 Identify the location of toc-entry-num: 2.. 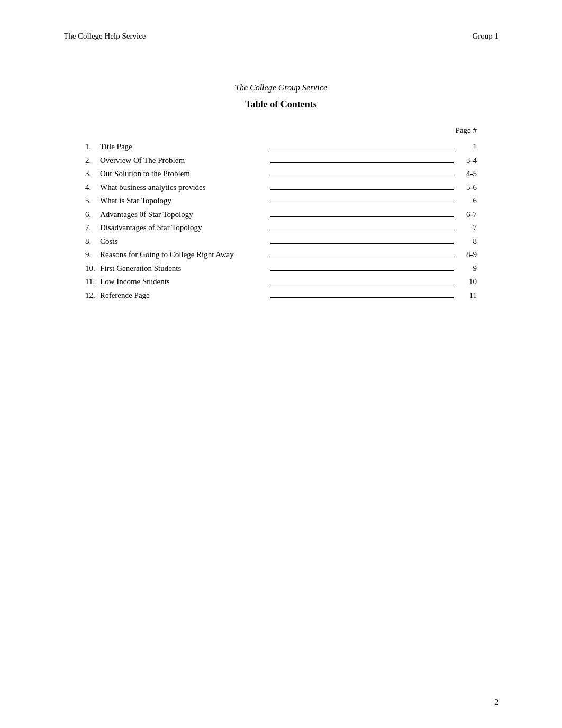
(93, 161).